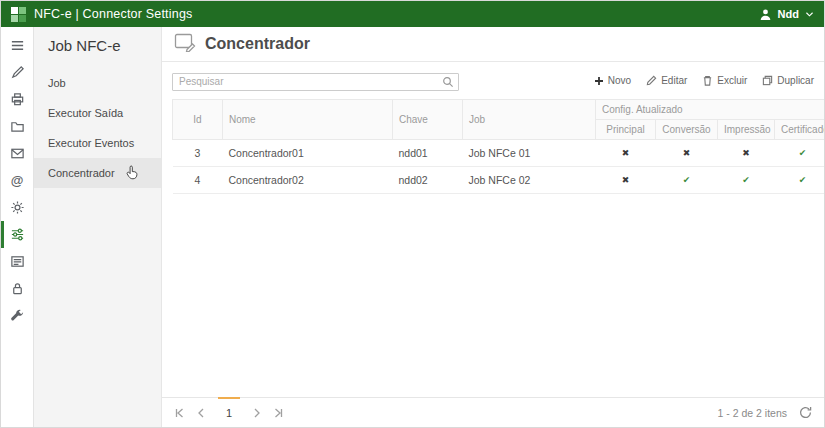 Image resolution: width=825 pixels, height=428 pixels. Describe the element at coordinates (98, 173) in the screenshot. I see `sidebar-item-concentrador: Concentrador` at that location.